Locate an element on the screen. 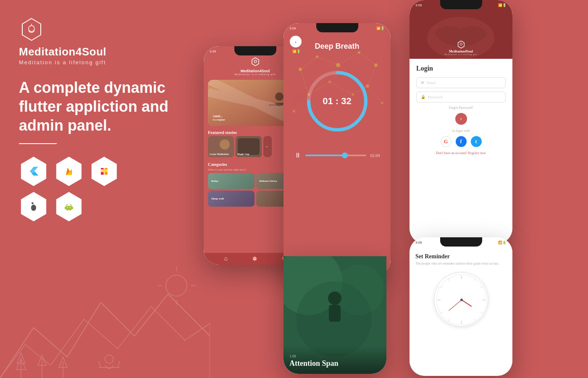  reminder-subtitle: The people who set reminder achieve thei… is located at coordinates (461, 264).